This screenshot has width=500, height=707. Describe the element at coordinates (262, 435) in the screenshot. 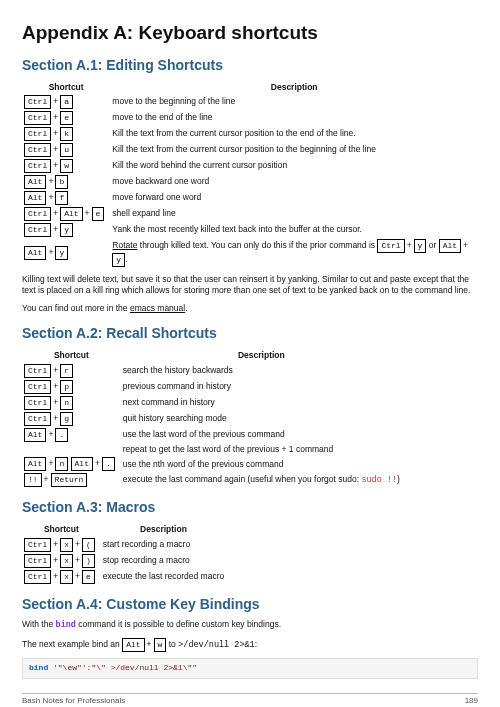

I see `desc: use the last word of the previous comman…` at that location.